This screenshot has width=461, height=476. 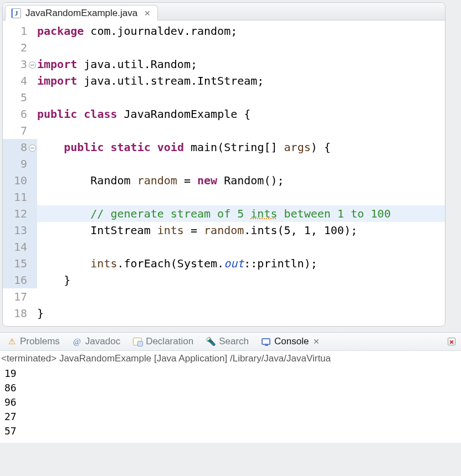 What do you see at coordinates (15, 247) in the screenshot?
I see `gutter-line-number: 14` at bounding box center [15, 247].